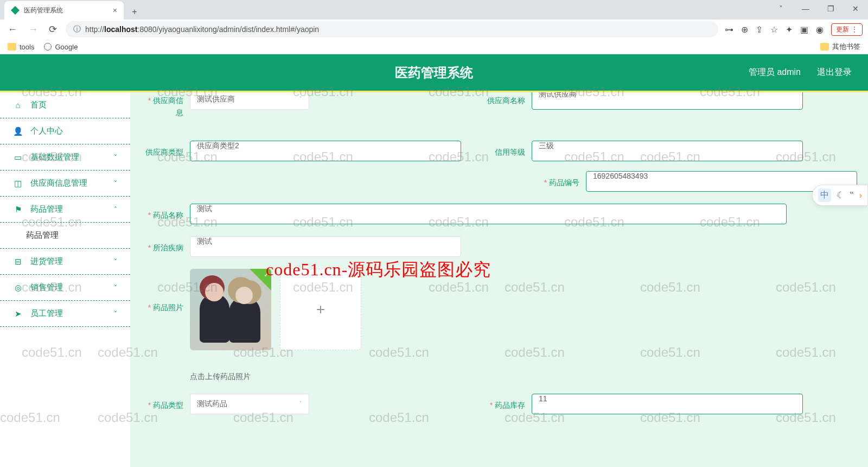 The width and height of the screenshot is (868, 467). What do you see at coordinates (860, 195) in the screenshot?
I see `expand-icon: ›` at bounding box center [860, 195].